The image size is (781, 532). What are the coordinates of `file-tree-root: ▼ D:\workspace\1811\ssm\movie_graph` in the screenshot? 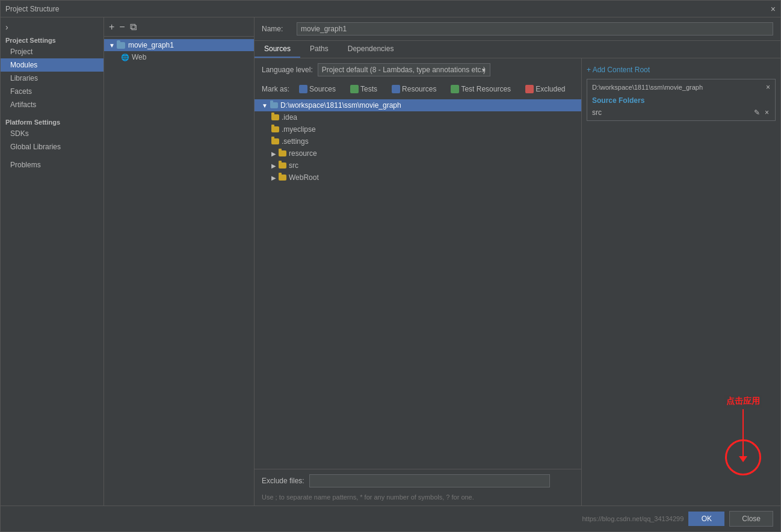 It's located at (418, 105).